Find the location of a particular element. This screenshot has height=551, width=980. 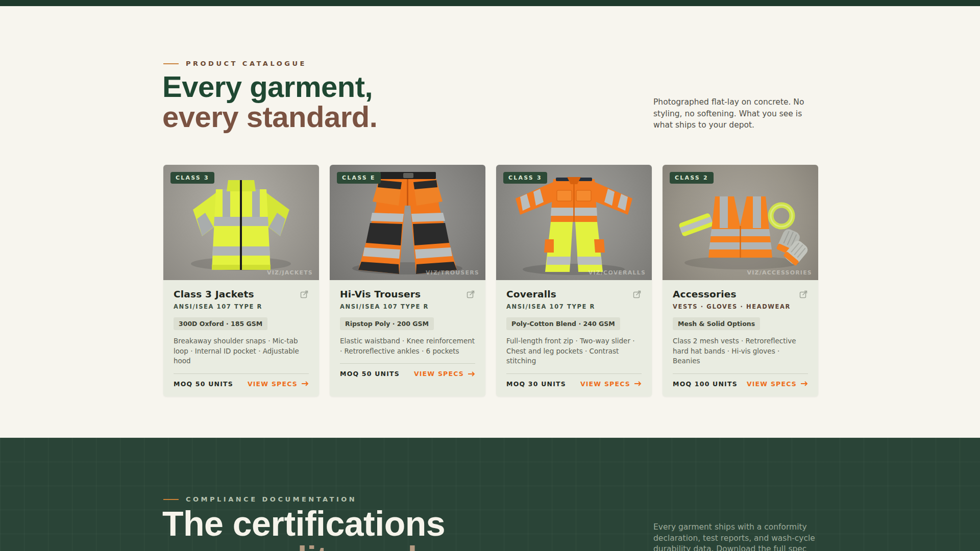

card-body: Accessories VESTS · GLOVES · HEADWEAR Me… is located at coordinates (740, 338).